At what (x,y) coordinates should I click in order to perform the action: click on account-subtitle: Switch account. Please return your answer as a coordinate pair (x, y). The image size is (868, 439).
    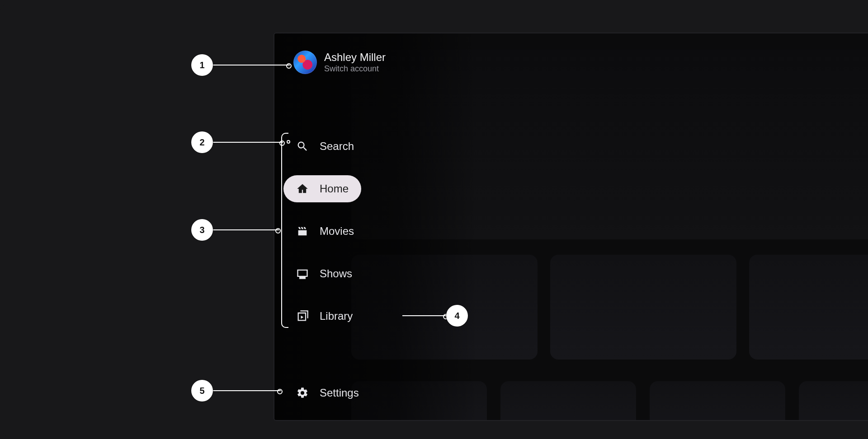
    Looking at the image, I should click on (355, 69).